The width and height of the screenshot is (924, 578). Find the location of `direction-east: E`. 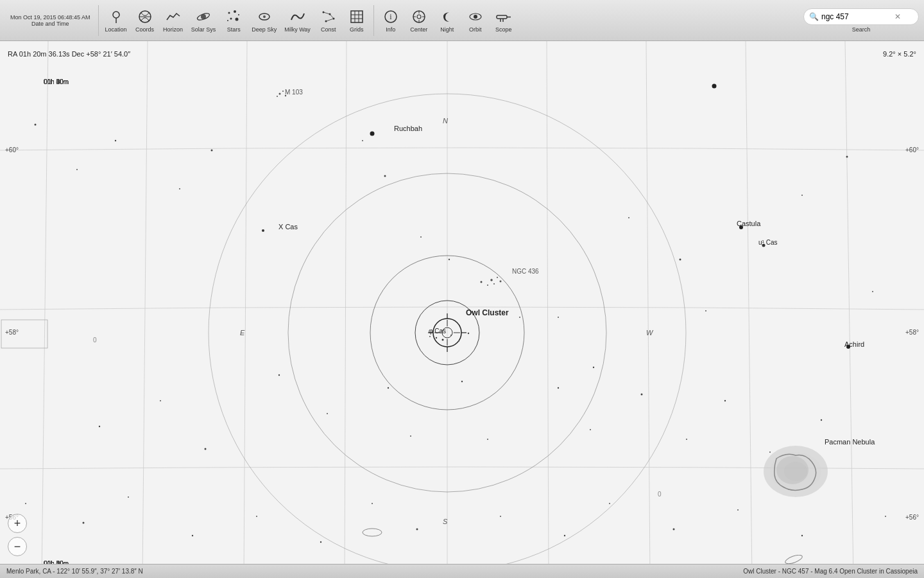

direction-east: E is located at coordinates (243, 333).